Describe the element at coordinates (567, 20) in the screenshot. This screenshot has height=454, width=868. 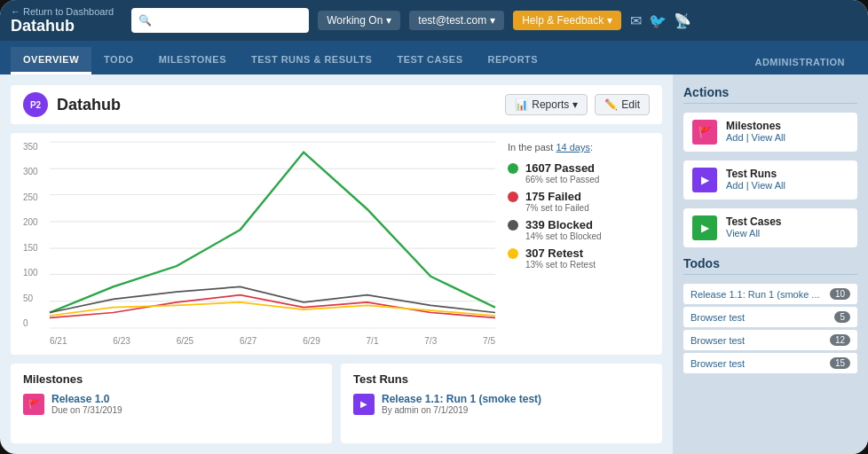
I see `help-feedback-button: Help & Feedback ▾` at that location.